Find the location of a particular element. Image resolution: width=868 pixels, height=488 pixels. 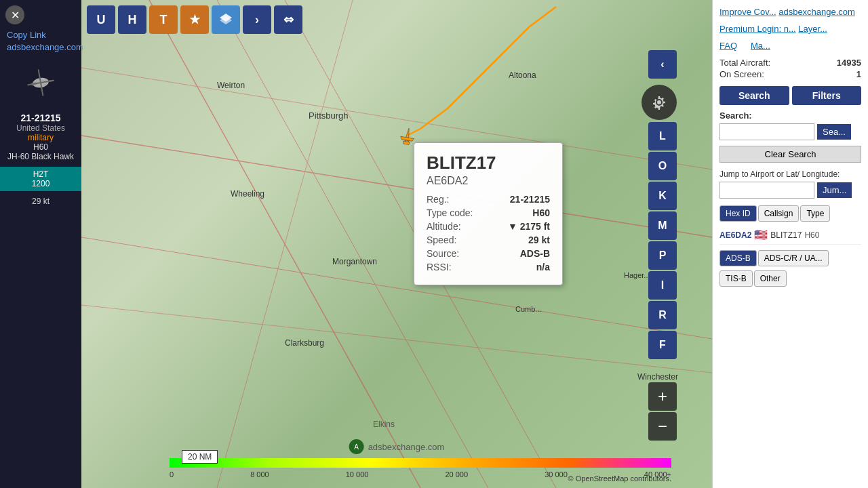

scale-label-0: 0 is located at coordinates (172, 474).